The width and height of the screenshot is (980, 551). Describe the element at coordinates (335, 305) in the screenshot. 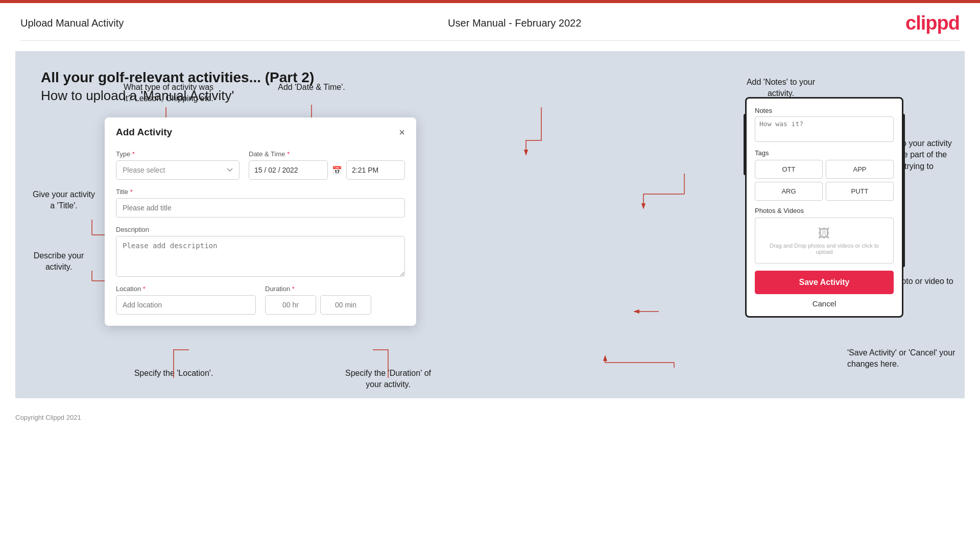

I see `duration-group` at that location.